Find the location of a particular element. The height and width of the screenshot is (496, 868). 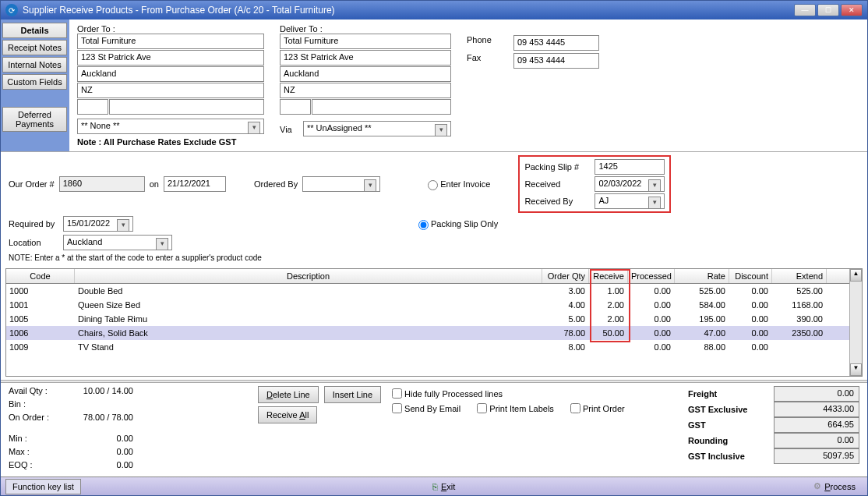

tab-deferred-payments: Deferred Payments is located at coordinates (34, 119).